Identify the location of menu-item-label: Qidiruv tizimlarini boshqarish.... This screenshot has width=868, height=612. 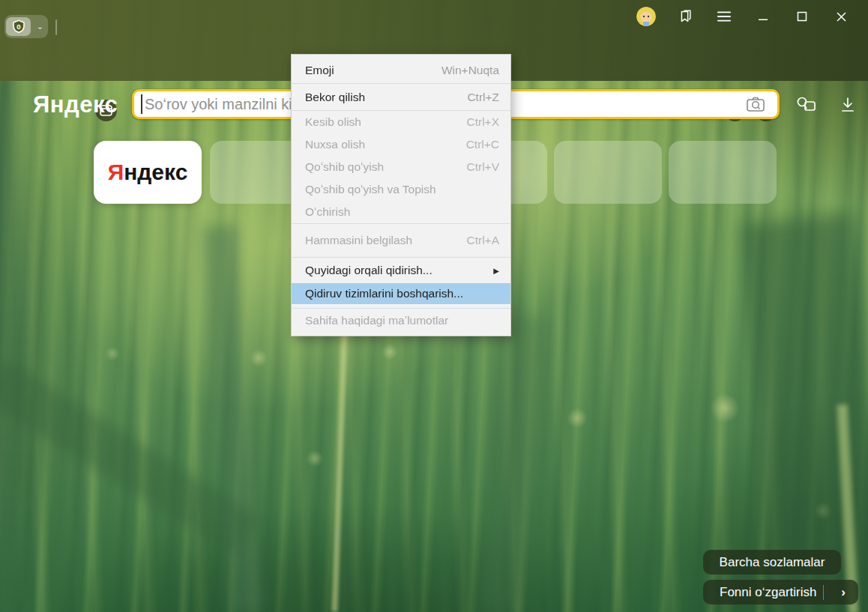
(384, 294).